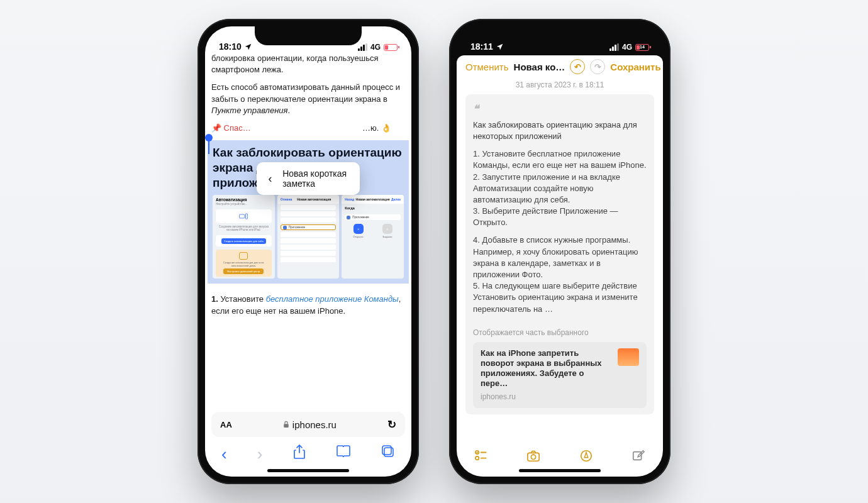 This screenshot has width=868, height=503. I want to click on bookmarks-icon, so click(343, 451).